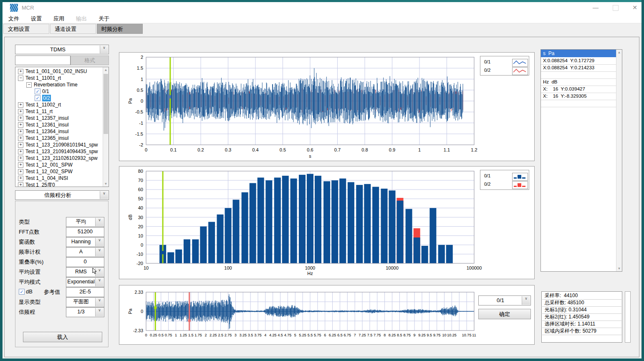  I want to click on tree-item-label: Test 1_123_211026102932_spw, so click(62, 158).